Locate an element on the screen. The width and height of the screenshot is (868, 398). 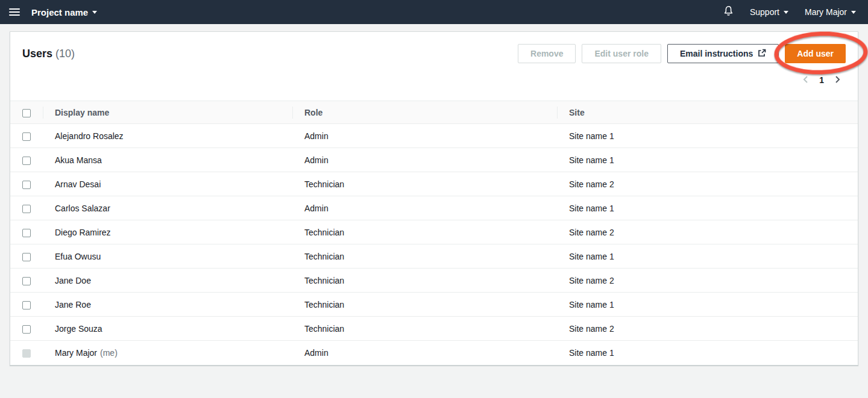
column-header-display-name: Display name is located at coordinates (168, 113).